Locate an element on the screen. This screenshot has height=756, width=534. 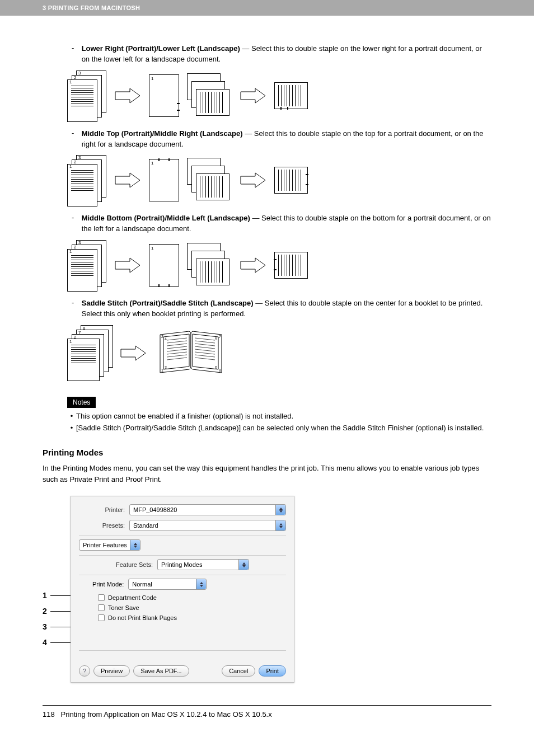
footer-title: Printing from Application on Mac OS X 10… is located at coordinates (167, 714).